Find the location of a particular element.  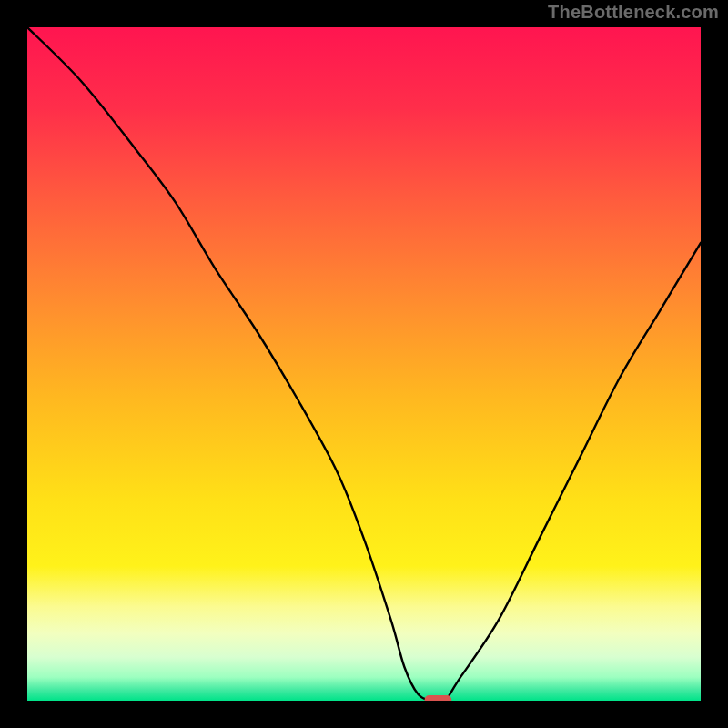

watermark-text: TheBottleneck.com is located at coordinates (633, 13).